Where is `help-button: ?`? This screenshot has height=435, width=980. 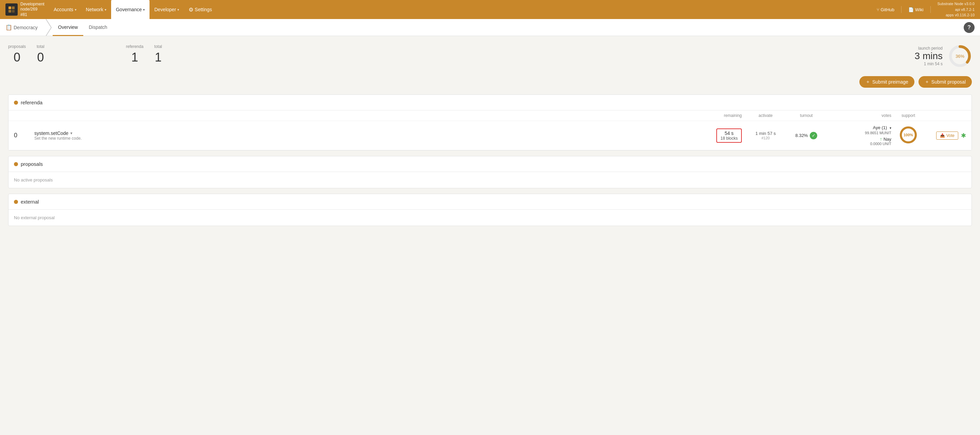
help-button: ? is located at coordinates (969, 27).